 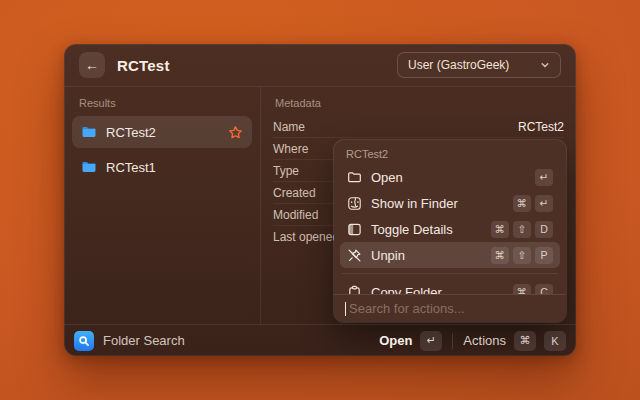 What do you see at coordinates (544, 256) in the screenshot?
I see `key-badge: P` at bounding box center [544, 256].